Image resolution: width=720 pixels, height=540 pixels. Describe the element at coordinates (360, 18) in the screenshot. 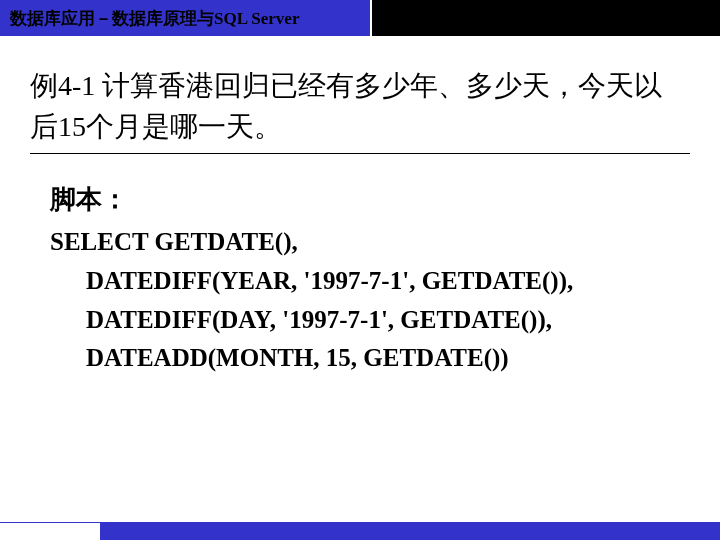

I see `top-bar: 数据库应用－数据库原理与SQL Server` at that location.